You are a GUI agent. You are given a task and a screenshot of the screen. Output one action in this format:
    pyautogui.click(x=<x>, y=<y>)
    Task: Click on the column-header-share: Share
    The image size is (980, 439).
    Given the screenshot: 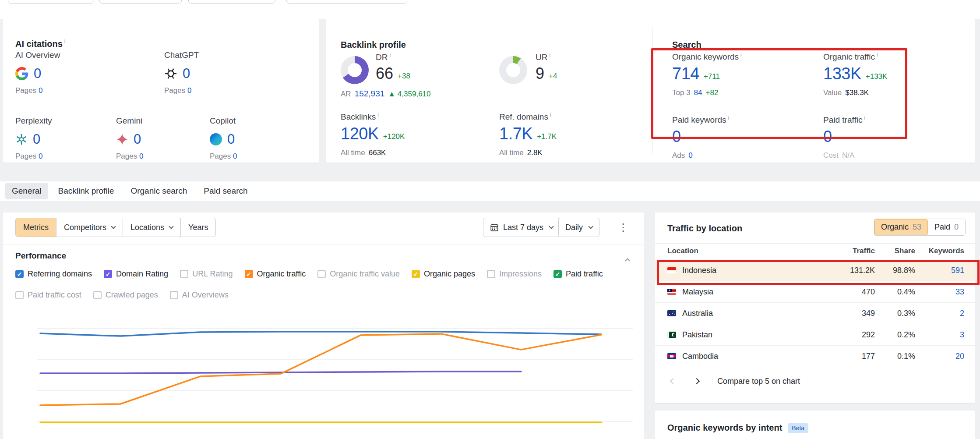 What is the action you would take?
    pyautogui.click(x=895, y=251)
    